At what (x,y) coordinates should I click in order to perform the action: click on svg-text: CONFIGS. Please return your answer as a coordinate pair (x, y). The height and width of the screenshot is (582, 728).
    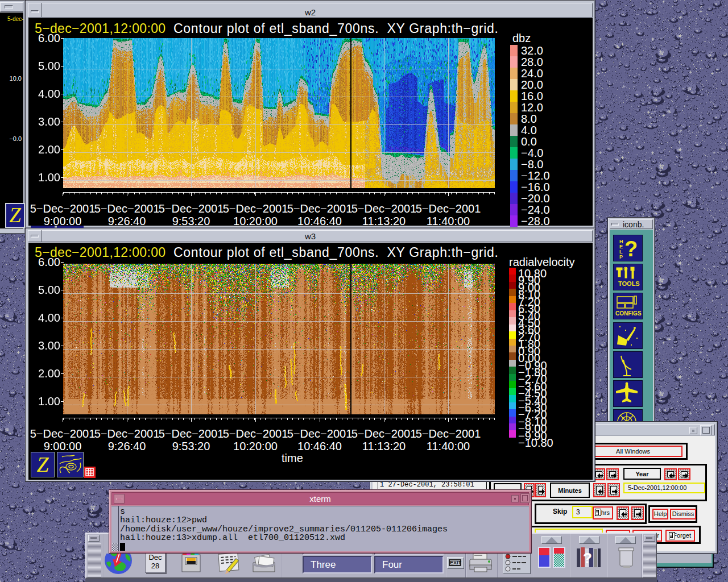
    Looking at the image, I should click on (628, 314).